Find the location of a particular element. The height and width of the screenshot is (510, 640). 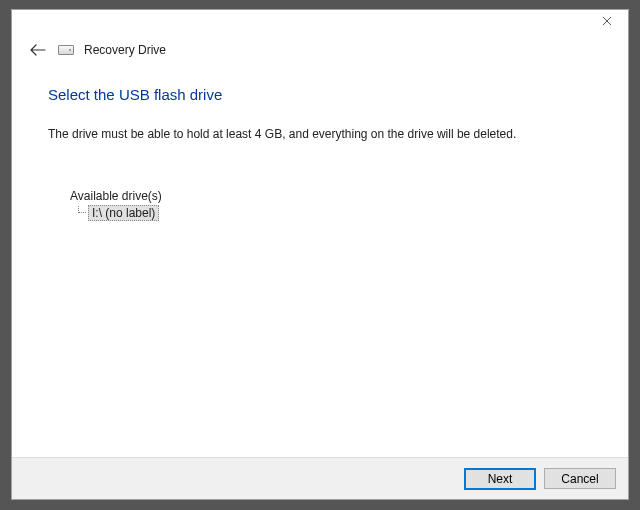

page-heading: Select the USB flash drive is located at coordinates (320, 94).